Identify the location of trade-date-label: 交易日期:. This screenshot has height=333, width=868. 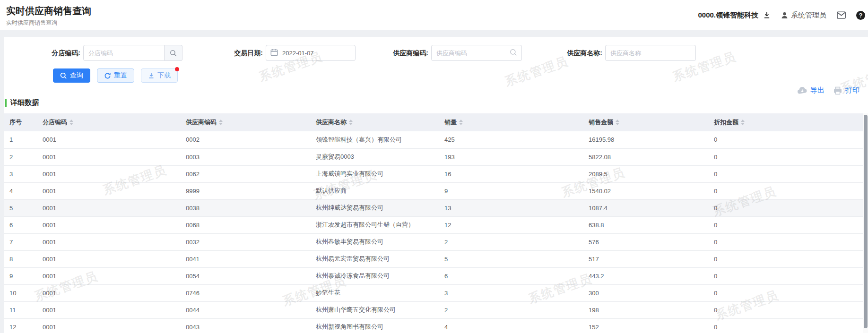
(243, 53).